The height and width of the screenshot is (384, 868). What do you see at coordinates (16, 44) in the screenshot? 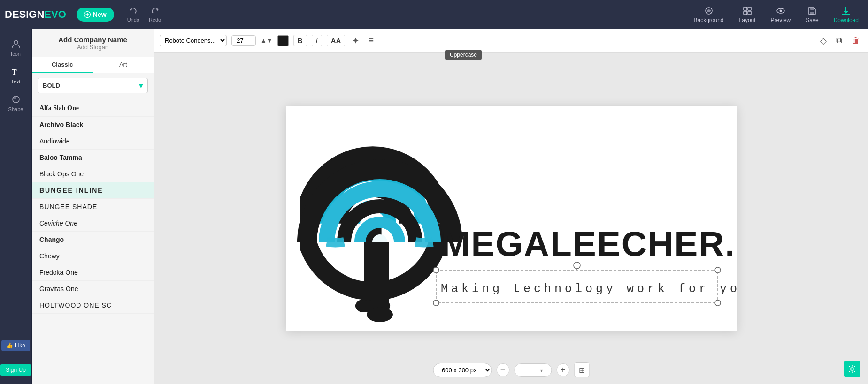
I see `icon-tab-icon` at bounding box center [16, 44].